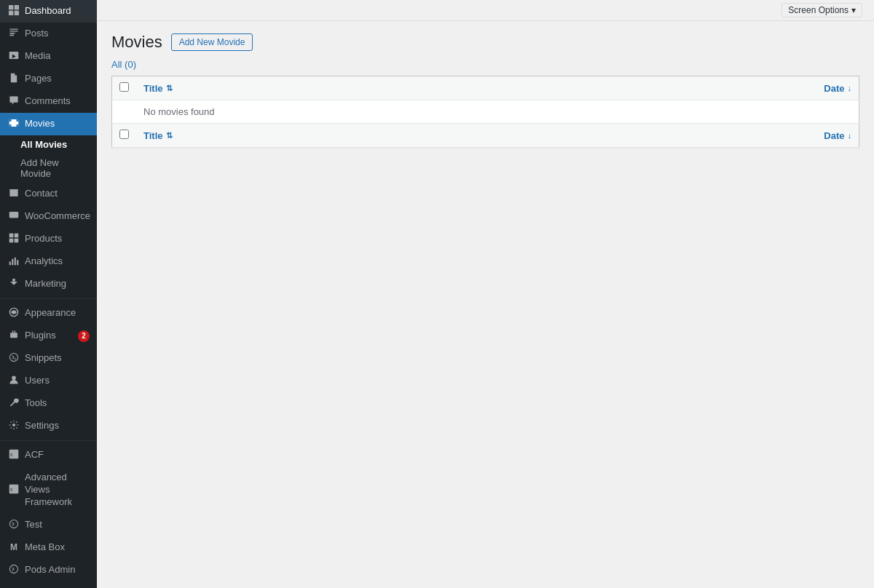 The height and width of the screenshot is (588, 874). Describe the element at coordinates (48, 547) in the screenshot. I see `sidebar-item-metabox: M Meta Box` at that location.